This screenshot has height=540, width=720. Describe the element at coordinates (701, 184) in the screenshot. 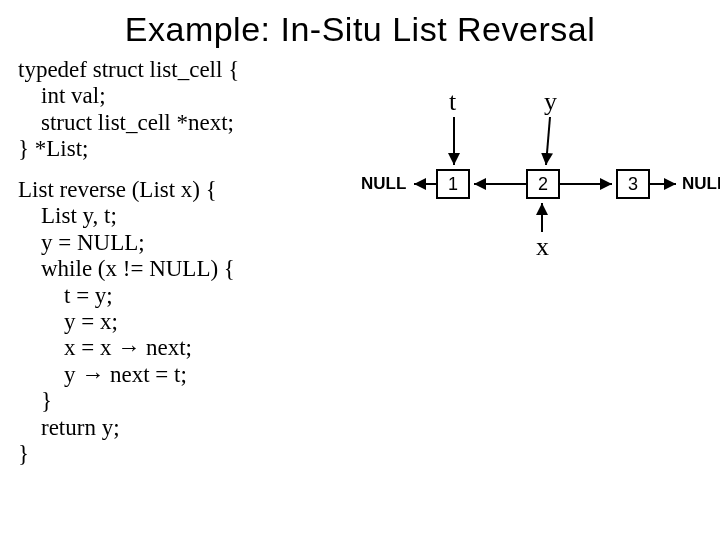

I see `null-right-label: NULL` at that location.